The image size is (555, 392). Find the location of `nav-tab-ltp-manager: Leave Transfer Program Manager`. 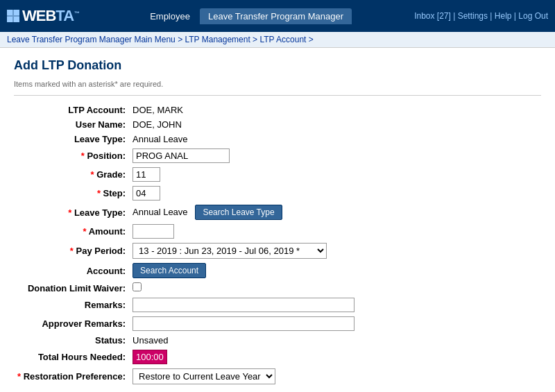

nav-tab-ltp-manager: Leave Transfer Program Manager is located at coordinates (276, 17).